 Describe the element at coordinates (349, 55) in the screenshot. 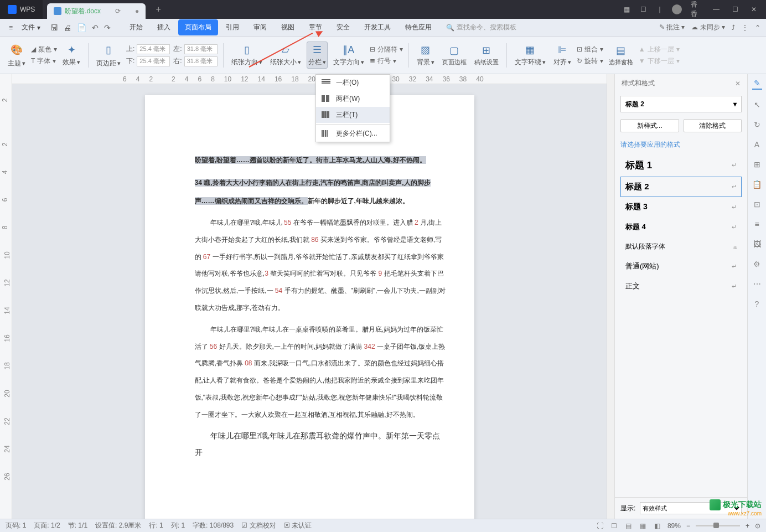

I see `textdir-button: ∥A文字方向 ▾` at that location.